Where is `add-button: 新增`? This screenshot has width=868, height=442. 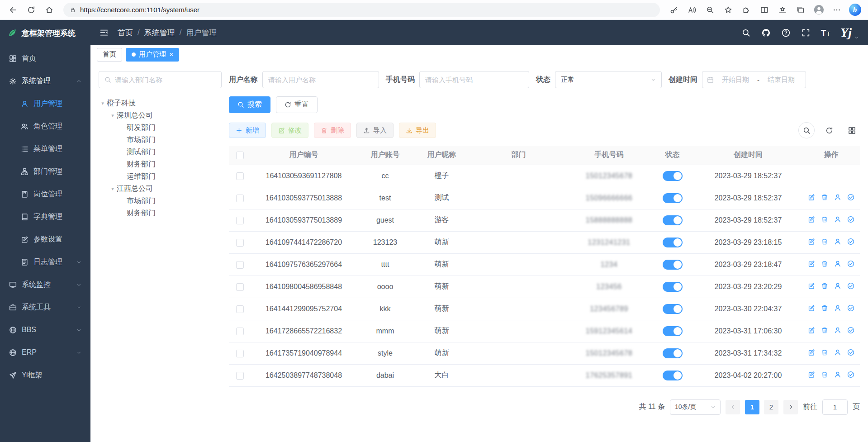 add-button: 新增 is located at coordinates (247, 130).